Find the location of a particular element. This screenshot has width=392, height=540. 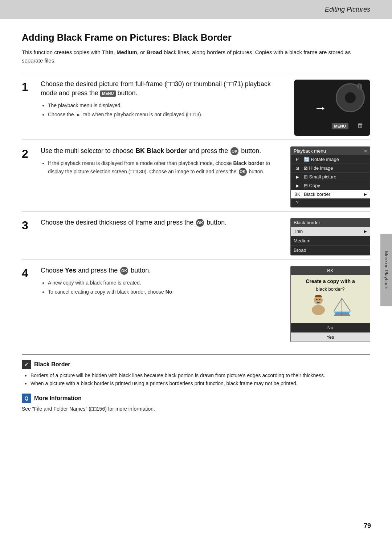

step-3-body: Choose the desired thickness of frame an… is located at coordinates (161, 225).